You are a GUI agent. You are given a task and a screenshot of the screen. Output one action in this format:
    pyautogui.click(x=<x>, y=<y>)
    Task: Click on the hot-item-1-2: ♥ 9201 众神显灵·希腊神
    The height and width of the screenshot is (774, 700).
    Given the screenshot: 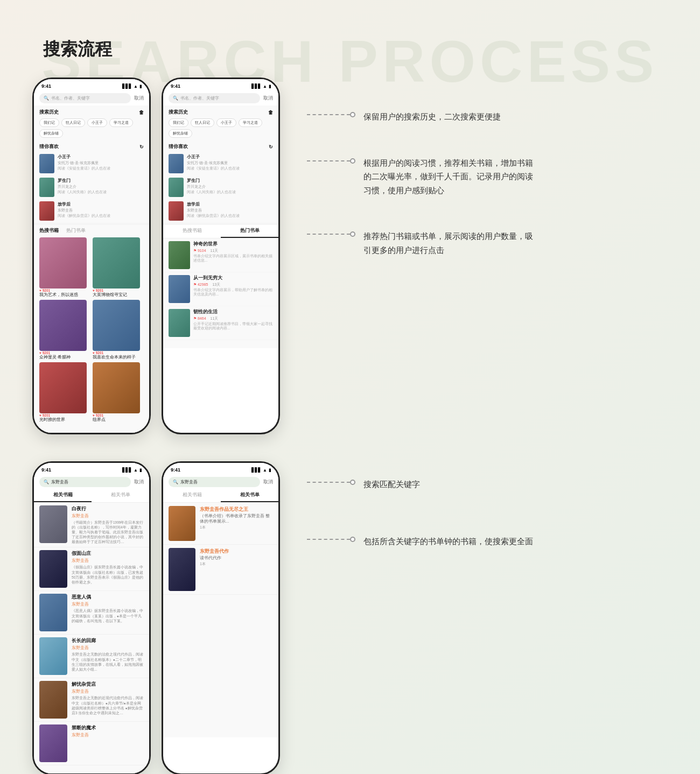 What is the action you would take?
    pyautogui.click(x=65, y=330)
    